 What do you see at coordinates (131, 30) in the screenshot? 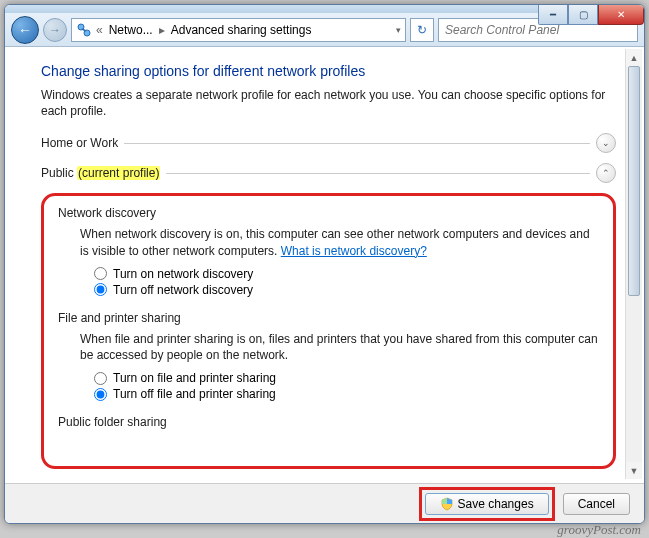
I see `breadcrumb-network: Netwo...` at bounding box center [131, 30].